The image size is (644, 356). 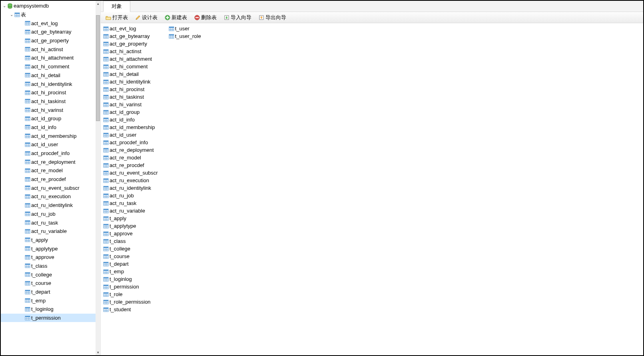 What do you see at coordinates (135, 181) in the screenshot?
I see `object-table-item: act_ru_execution` at bounding box center [135, 181].